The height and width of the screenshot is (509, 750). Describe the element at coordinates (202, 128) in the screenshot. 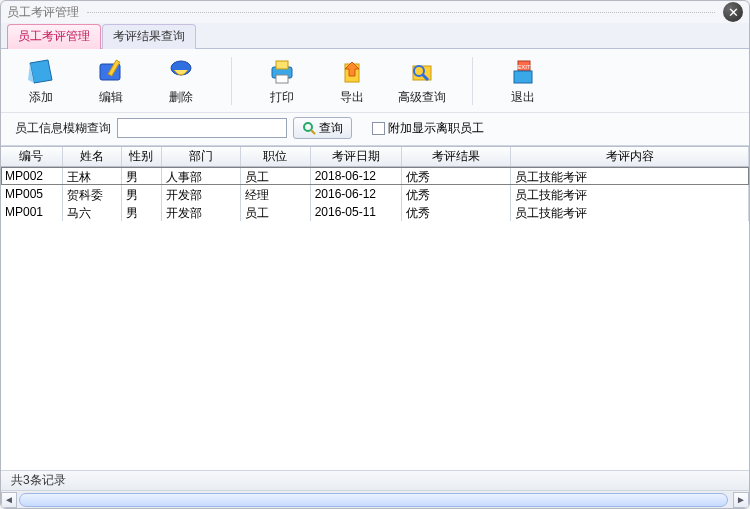

I see `search-input` at that location.